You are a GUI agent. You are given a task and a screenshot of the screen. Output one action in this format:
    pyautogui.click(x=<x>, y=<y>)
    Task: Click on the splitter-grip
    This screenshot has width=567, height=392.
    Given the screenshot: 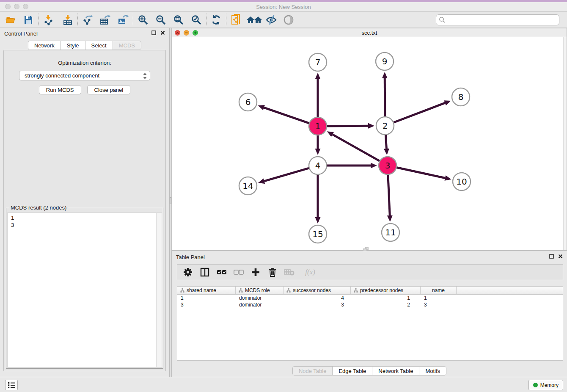 What is the action you would take?
    pyautogui.click(x=171, y=201)
    